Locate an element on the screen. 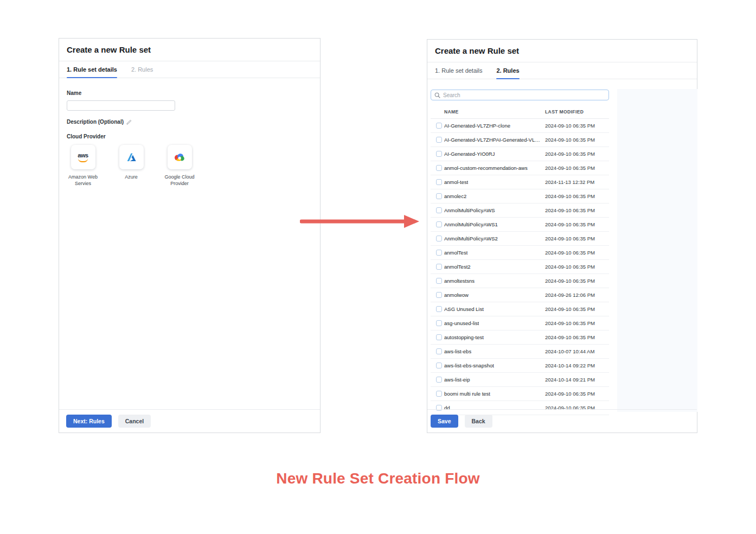 The width and height of the screenshot is (756, 534). table-row: AnmolMultiPolicyAWS 2024-09-10 06:35 PM is located at coordinates (520, 211).